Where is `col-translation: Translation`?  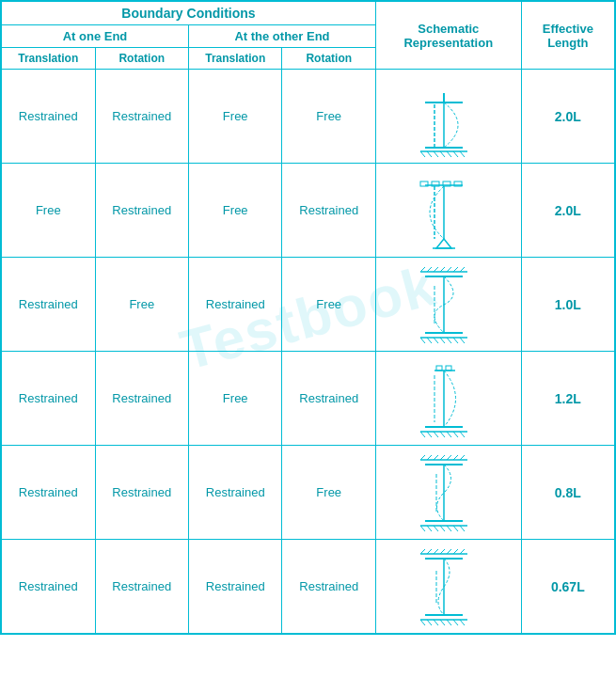 col-translation: Translation is located at coordinates (49, 58).